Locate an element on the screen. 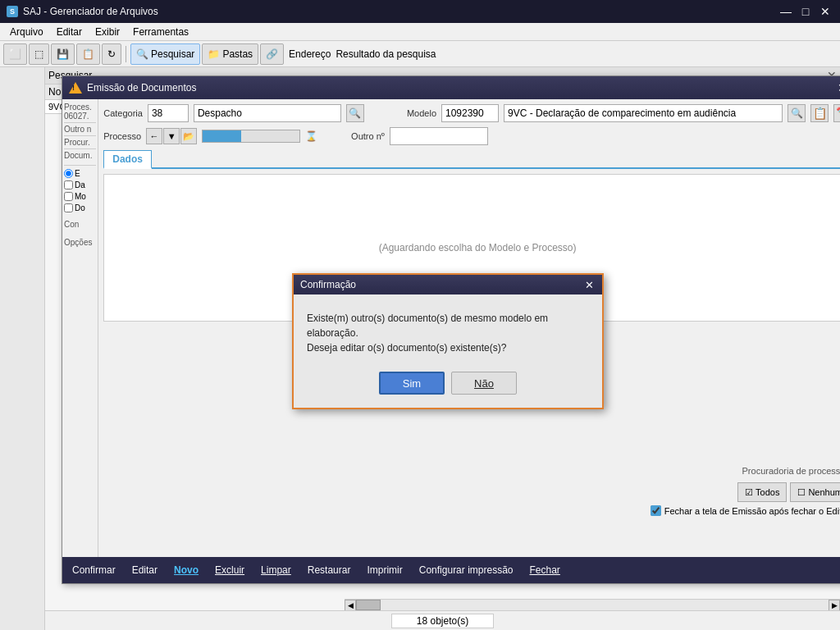  confirm-close-button: ✕ is located at coordinates (589, 285).